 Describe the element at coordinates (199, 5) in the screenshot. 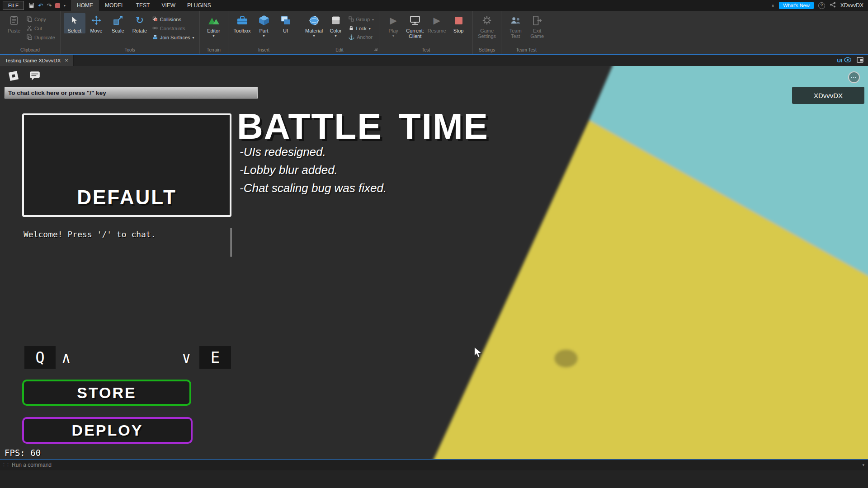

I see `tab-plugins: PLUGINS` at that location.